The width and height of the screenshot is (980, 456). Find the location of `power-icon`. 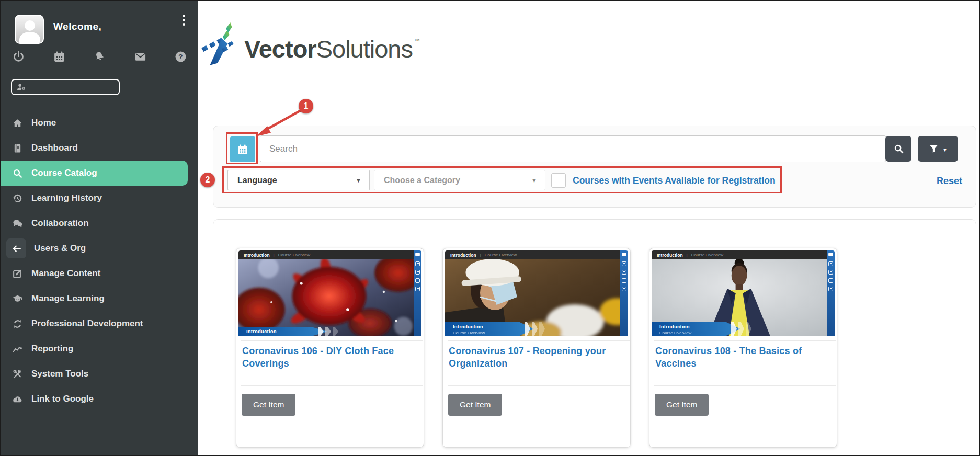

power-icon is located at coordinates (19, 56).